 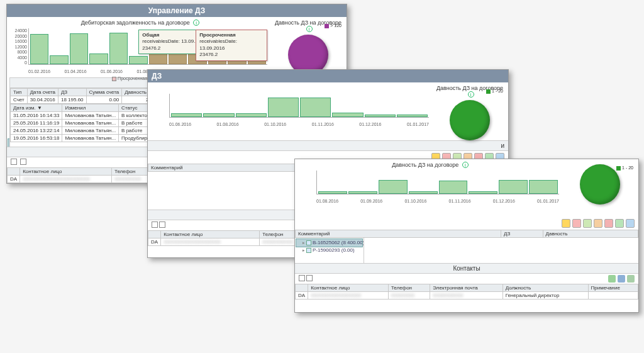 I want to click on debt-age-pie: 1 - 20, so click(x=600, y=189).